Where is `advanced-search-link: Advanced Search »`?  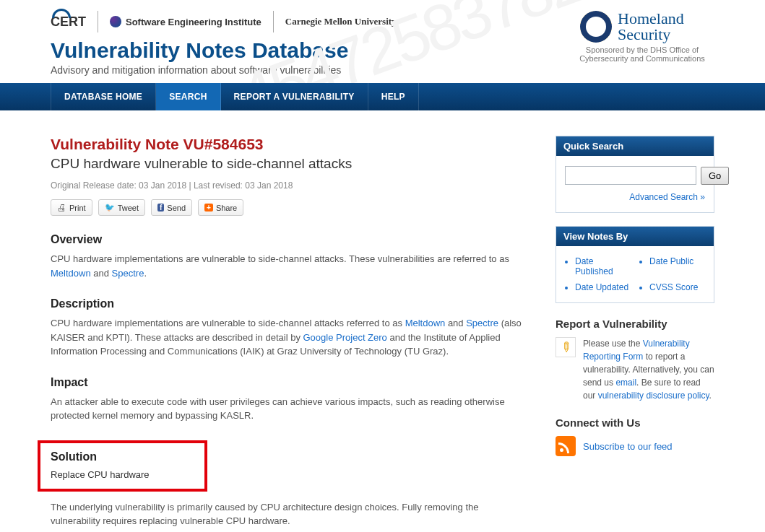
advanced-search-link: Advanced Search » is located at coordinates (667, 197).